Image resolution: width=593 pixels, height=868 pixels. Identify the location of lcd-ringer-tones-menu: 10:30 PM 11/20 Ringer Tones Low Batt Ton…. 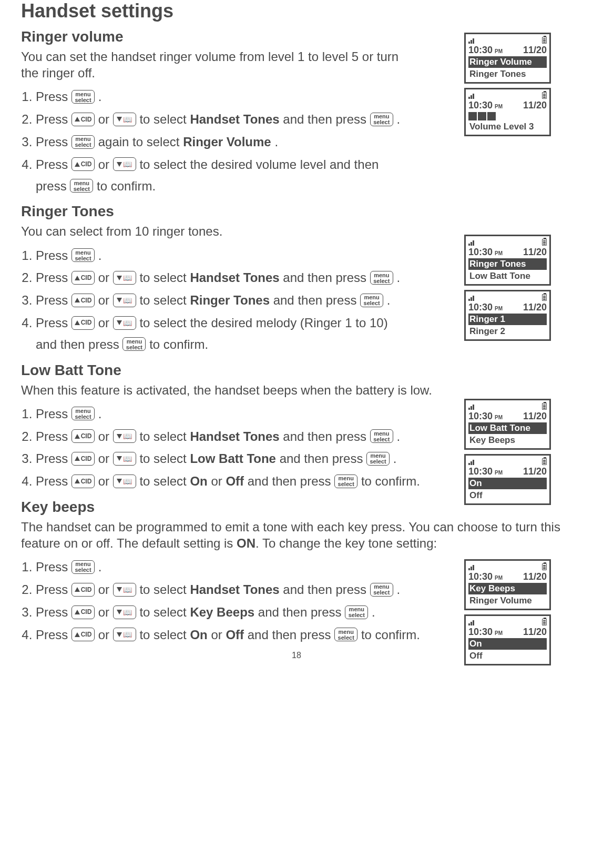
(508, 260).